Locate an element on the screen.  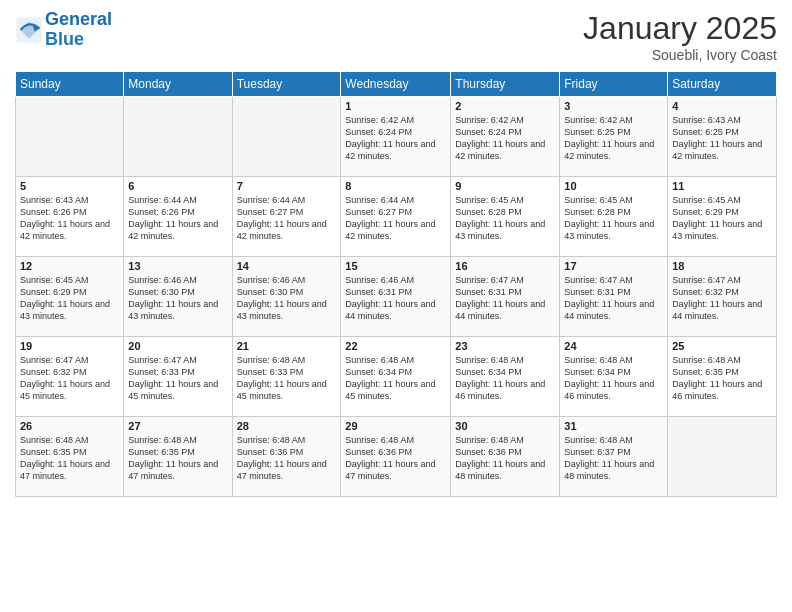
calendar-cell: 18Sunrise: 6:47 AMSunset: 6:32 PMDayligh… is located at coordinates (722, 297).